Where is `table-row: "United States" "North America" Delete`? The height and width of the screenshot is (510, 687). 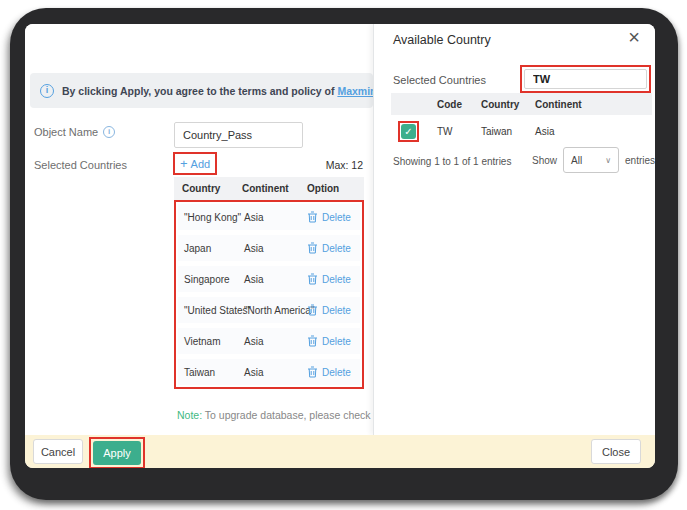
table-row: "United States" "North America" Delete is located at coordinates (269, 310).